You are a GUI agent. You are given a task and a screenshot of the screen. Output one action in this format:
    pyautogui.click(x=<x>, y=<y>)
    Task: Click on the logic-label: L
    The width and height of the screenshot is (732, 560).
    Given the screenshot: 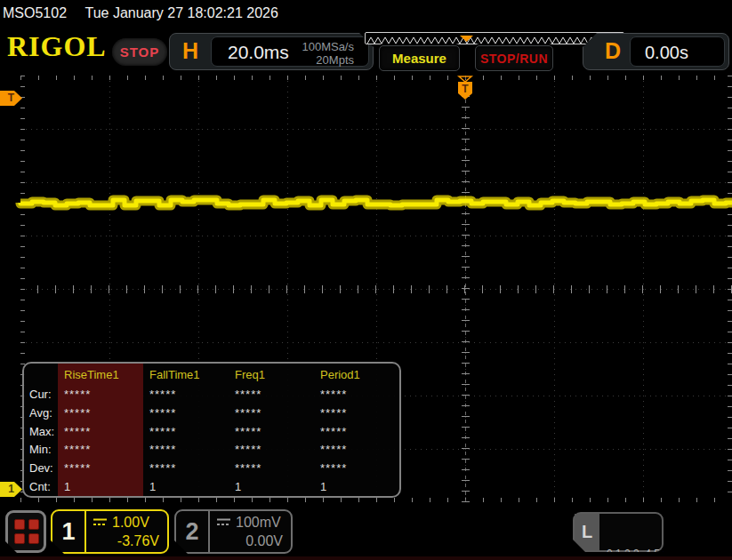 What is the action you would take?
    pyautogui.click(x=587, y=532)
    